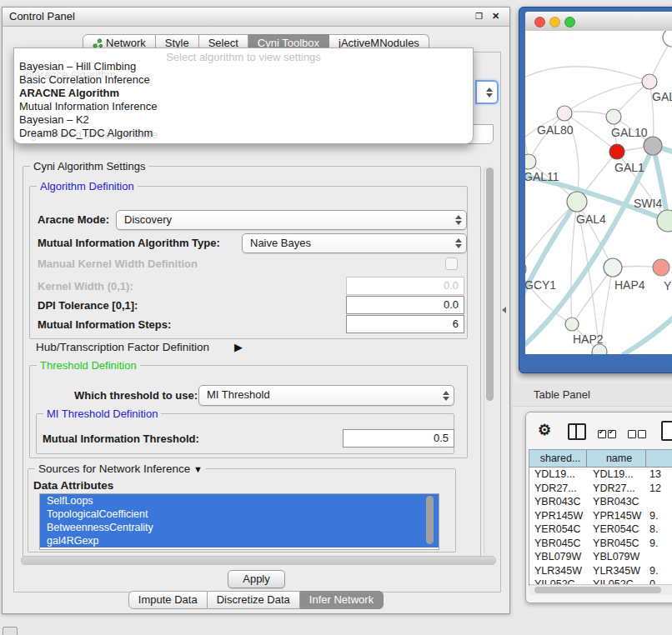  What do you see at coordinates (559, 557) in the screenshot?
I see `cell-shared-name: YBL079W` at bounding box center [559, 557].